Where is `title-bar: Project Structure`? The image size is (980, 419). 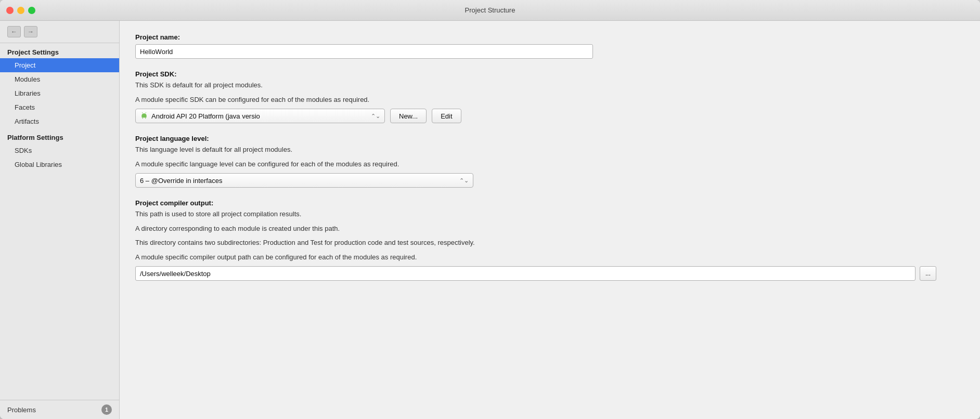
title-bar: Project Structure is located at coordinates (490, 10).